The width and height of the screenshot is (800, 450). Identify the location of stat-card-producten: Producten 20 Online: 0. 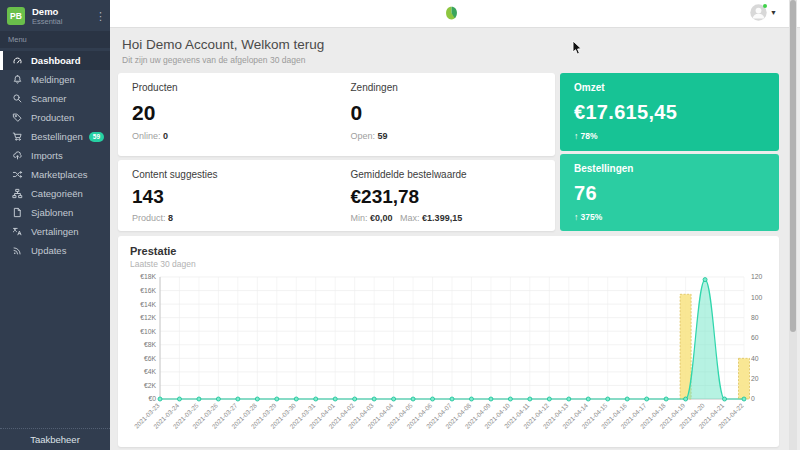
(228, 114).